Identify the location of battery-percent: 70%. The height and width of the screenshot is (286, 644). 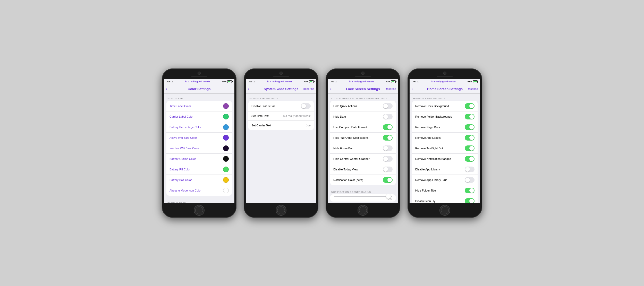
(224, 82).